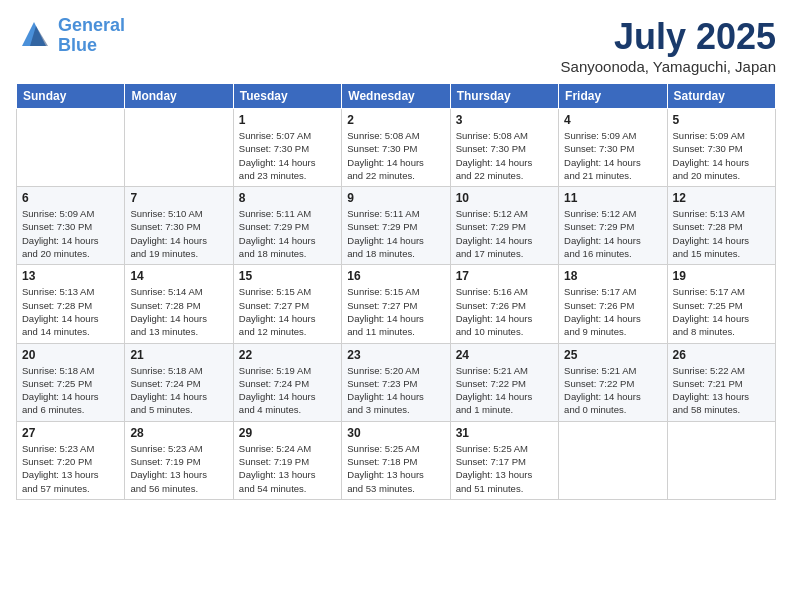 The image size is (792, 612). What do you see at coordinates (288, 156) in the screenshot?
I see `day-info: Sunrise: 5:07 AM Sunset: 7:30 PM Dayligh…` at bounding box center [288, 156].